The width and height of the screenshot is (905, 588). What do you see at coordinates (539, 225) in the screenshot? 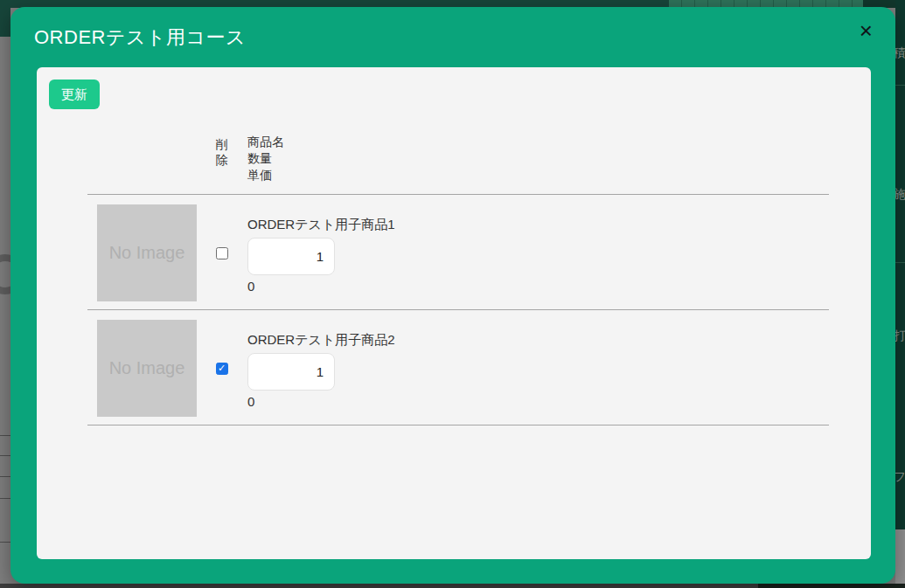
I see `product-name: ORDERテスト用子商品1` at bounding box center [539, 225].